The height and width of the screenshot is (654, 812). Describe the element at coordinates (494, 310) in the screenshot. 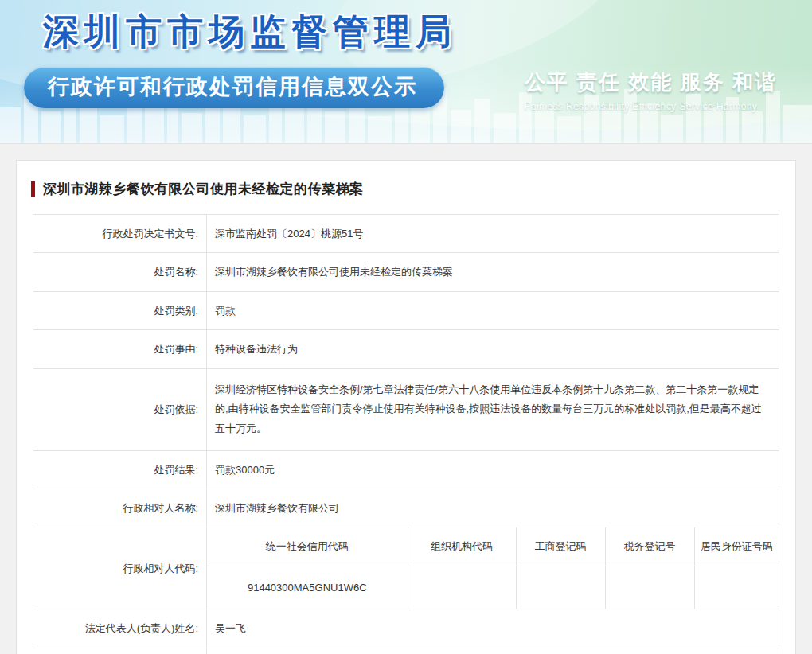

I see `row-value: 罚款` at that location.